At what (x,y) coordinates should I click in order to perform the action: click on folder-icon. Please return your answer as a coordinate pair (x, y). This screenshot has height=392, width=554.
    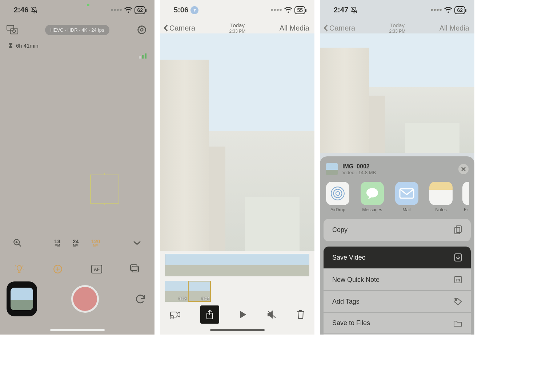
    Looking at the image, I should click on (458, 323).